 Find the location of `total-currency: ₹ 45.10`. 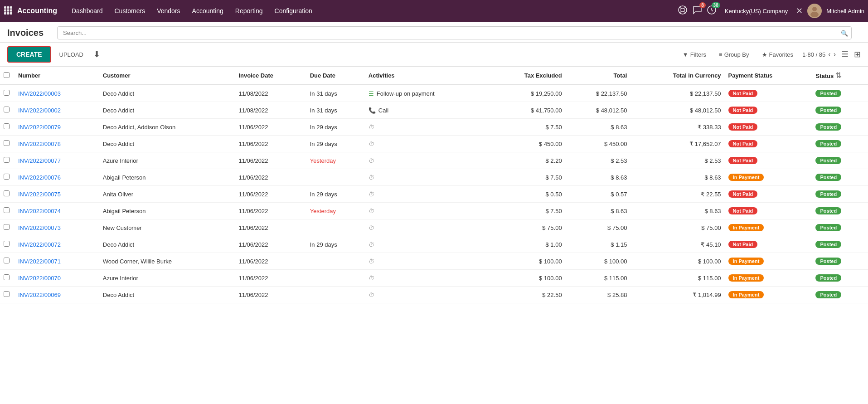

total-currency: ₹ 45.10 is located at coordinates (677, 245).